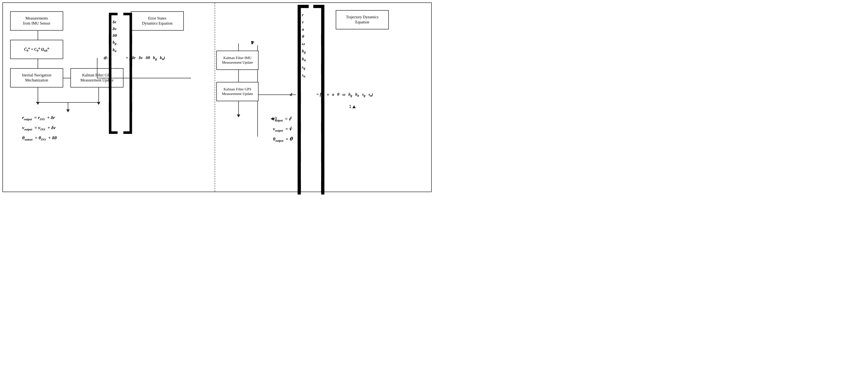 Image resolution: width=868 pixels, height=389 pixels. What do you see at coordinates (37, 21) in the screenshot?
I see `measurements-label: Measurements from IMU Sensor` at bounding box center [37, 21].